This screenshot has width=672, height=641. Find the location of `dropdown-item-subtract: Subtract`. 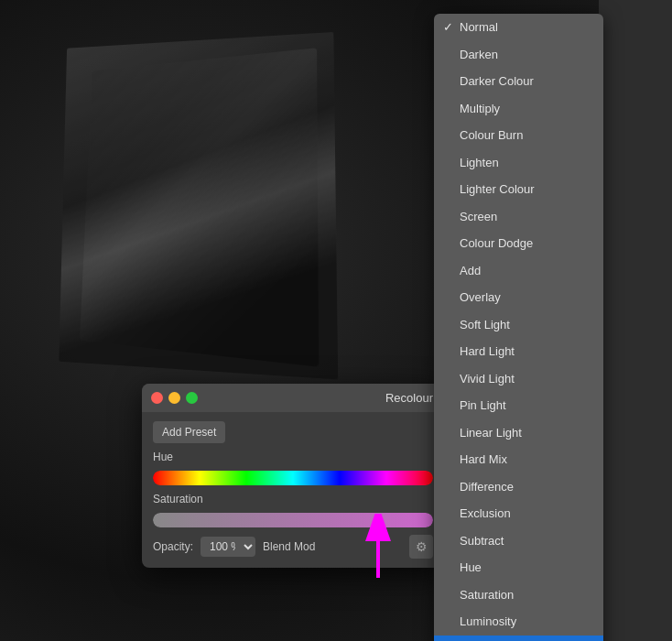

dropdown-item-subtract: Subtract is located at coordinates (518, 541).